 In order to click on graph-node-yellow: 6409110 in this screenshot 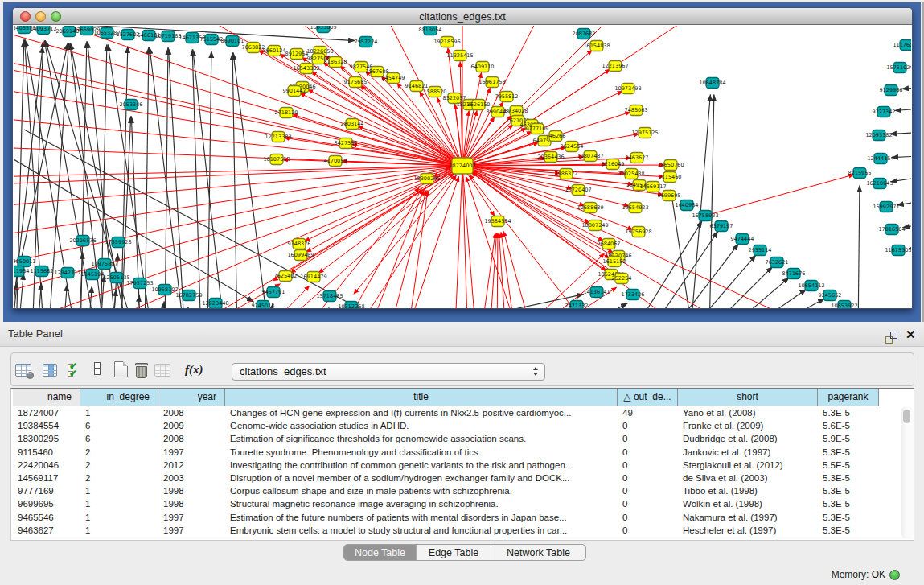, I will do `click(483, 68)`.